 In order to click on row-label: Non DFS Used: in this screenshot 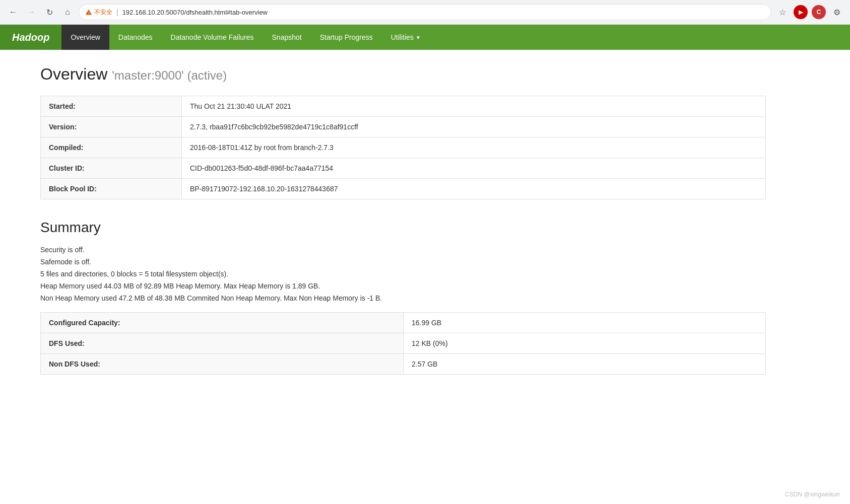, I will do `click(222, 365)`.